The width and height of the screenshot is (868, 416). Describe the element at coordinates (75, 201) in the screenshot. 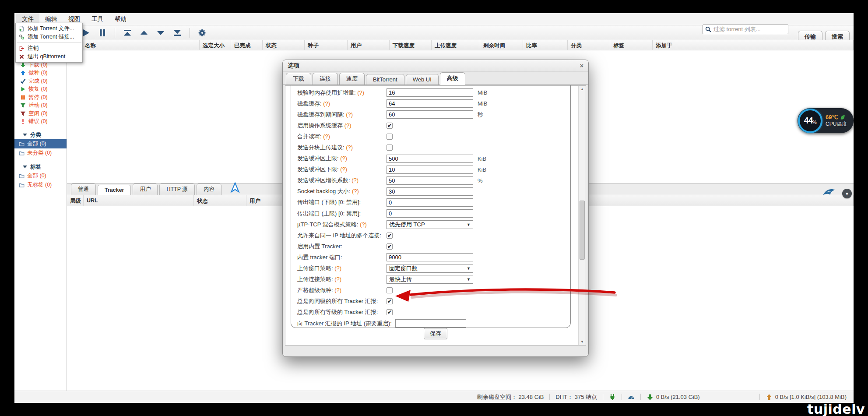

I see `tracker-column-header: 层级` at that location.